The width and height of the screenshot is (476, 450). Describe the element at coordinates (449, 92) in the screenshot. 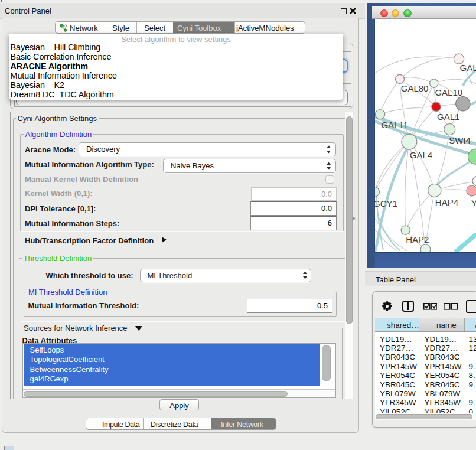

I see `svg-text: GAL10` at that location.